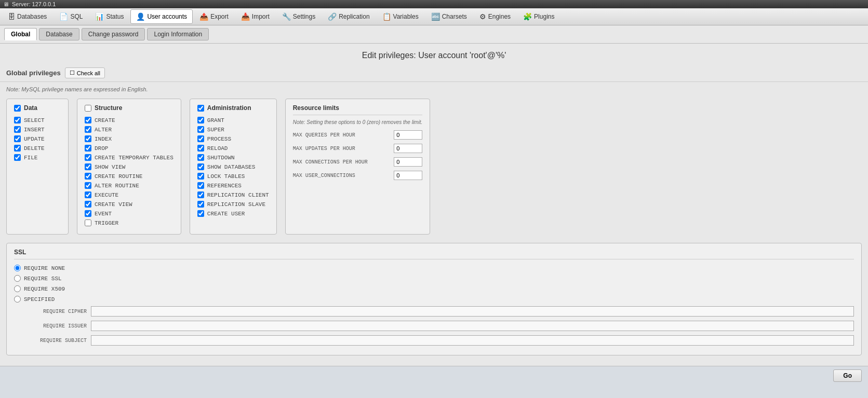  I want to click on resource-limits-header: Resource limits, so click(358, 110).